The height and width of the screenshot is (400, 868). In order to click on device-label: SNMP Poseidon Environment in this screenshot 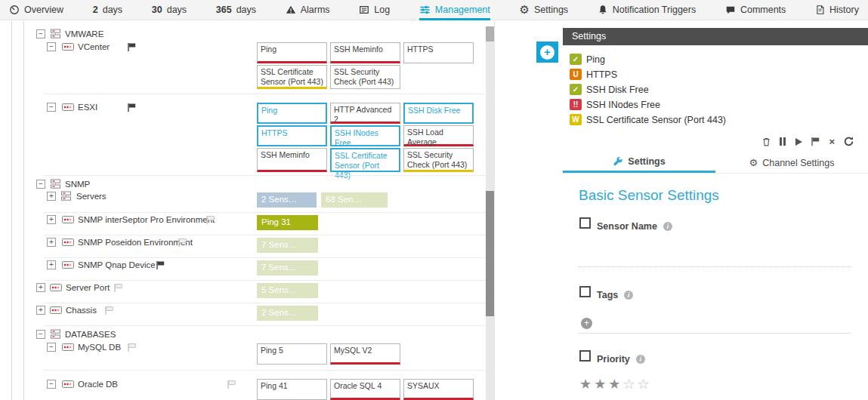, I will do `click(135, 242)`.